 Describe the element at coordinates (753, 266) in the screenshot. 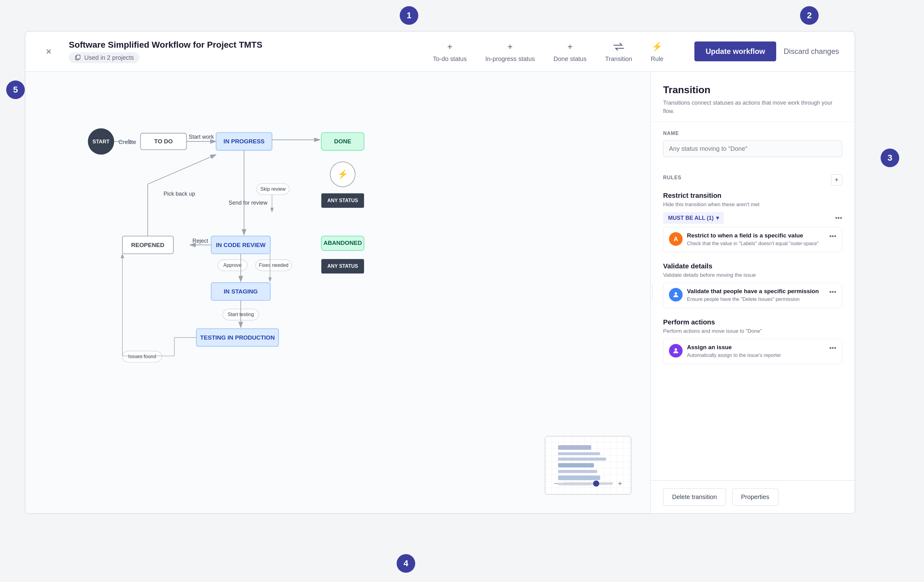

I see `validate-group-title: Validate details` at that location.